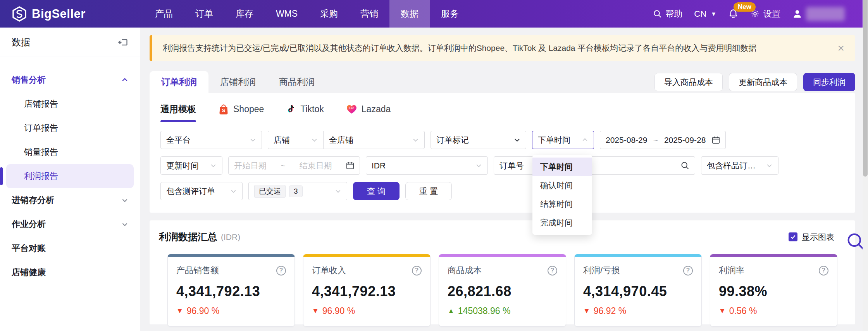 This screenshot has width=868, height=331. What do you see at coordinates (502, 48) in the screenshot?
I see `info-banner: 利润报告支持统计为已交运/已完成/已取消以及其他状态的订单收入数据。订单利润中的…` at bounding box center [502, 48].